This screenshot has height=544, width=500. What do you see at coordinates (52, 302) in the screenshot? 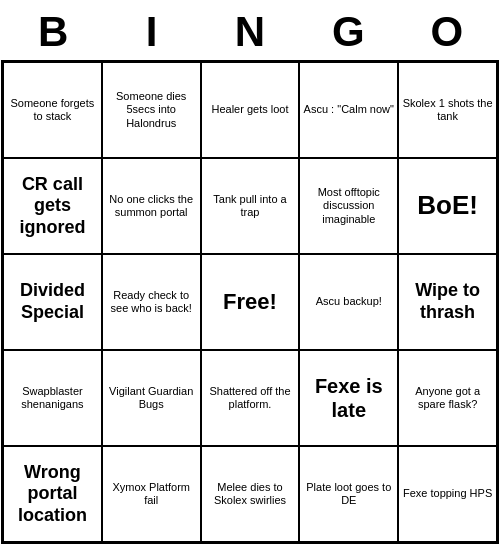
I see `bingo-cell-r2-c0: Divided Special` at bounding box center [52, 302].